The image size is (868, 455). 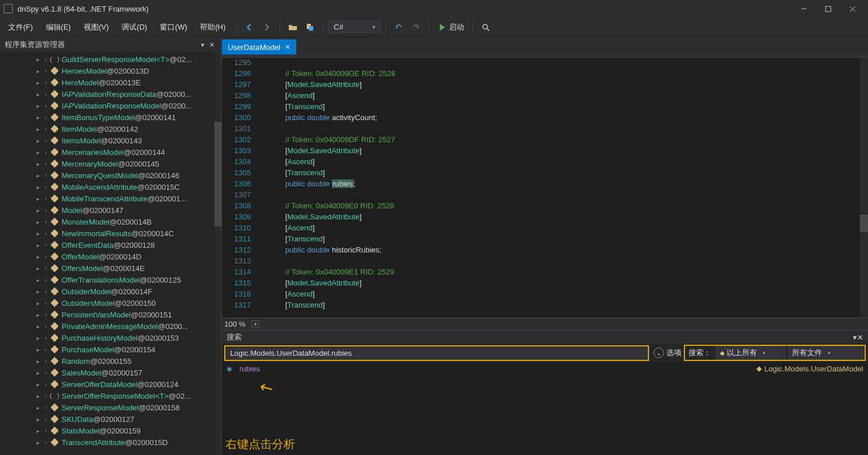 I want to click on menu-debug: 调试(D), so click(x=134, y=27).